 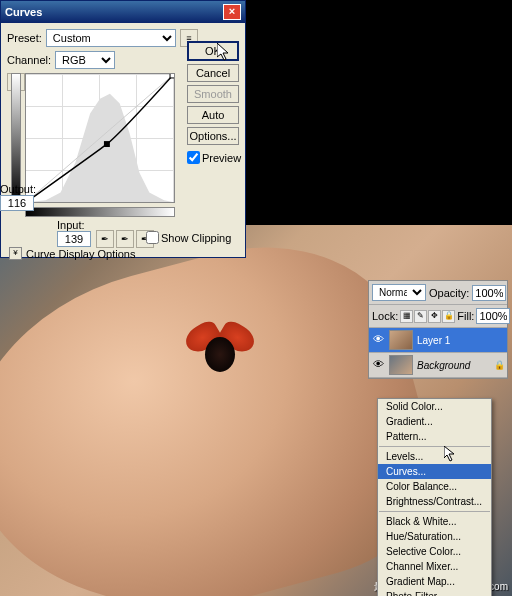 I want to click on show-clipping-label: Show Clipping, so click(x=196, y=238).